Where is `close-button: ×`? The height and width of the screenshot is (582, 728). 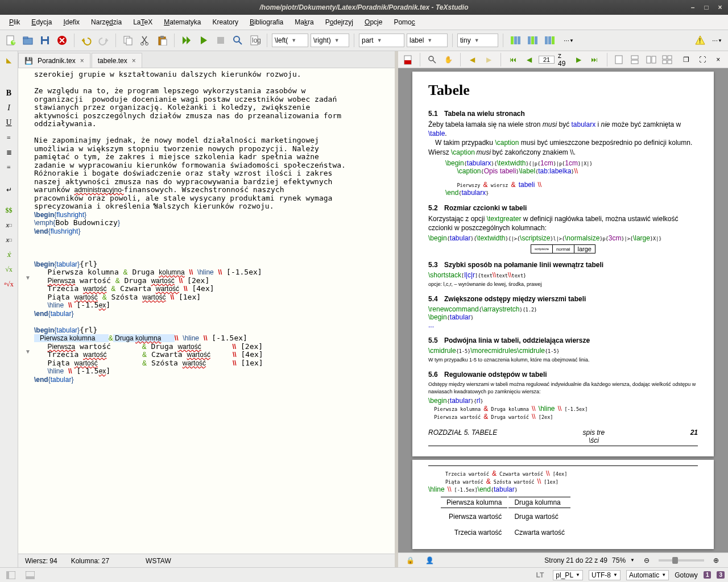 close-button: × is located at coordinates (720, 7).